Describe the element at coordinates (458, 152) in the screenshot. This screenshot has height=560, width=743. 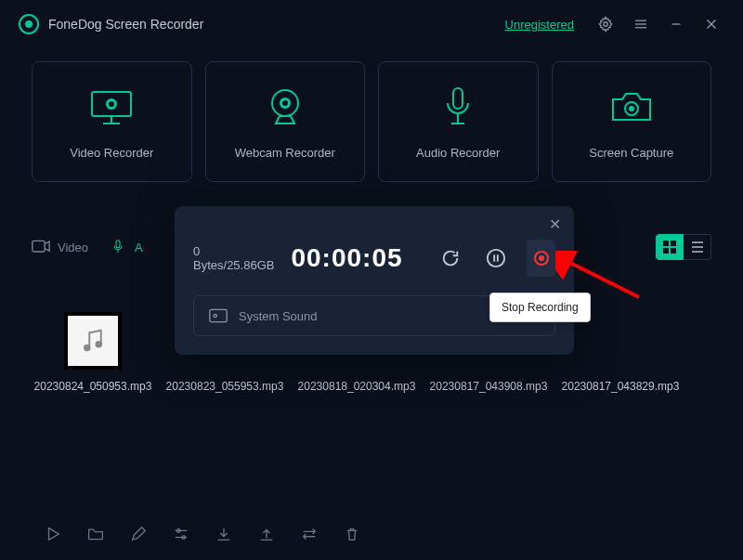
I see `mode-label: Audio Recorder` at that location.